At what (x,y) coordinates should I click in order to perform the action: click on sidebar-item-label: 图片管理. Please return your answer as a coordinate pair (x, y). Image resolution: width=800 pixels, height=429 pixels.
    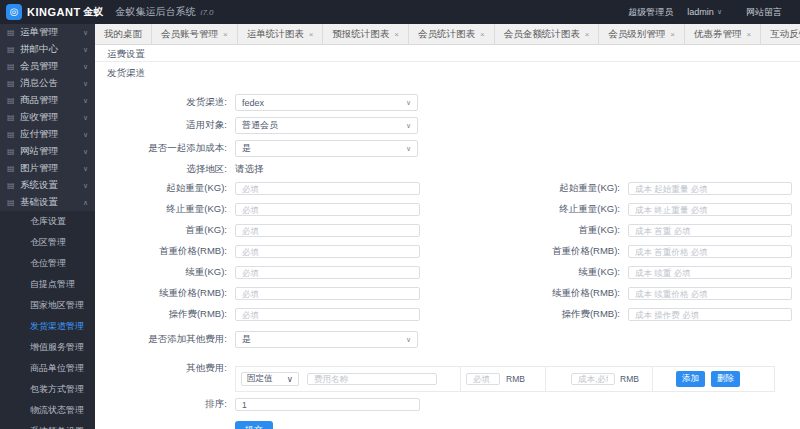
    Looking at the image, I should click on (52, 168).